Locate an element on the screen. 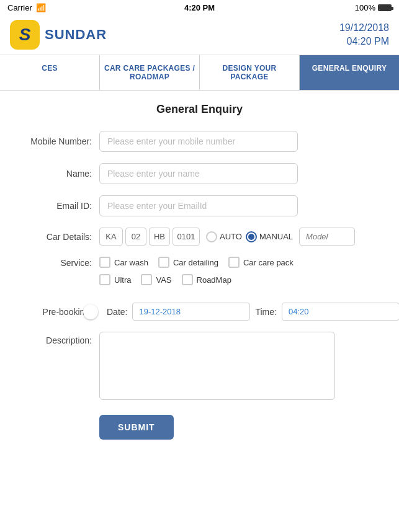  carrier-label: Carrier is located at coordinates (20, 7).